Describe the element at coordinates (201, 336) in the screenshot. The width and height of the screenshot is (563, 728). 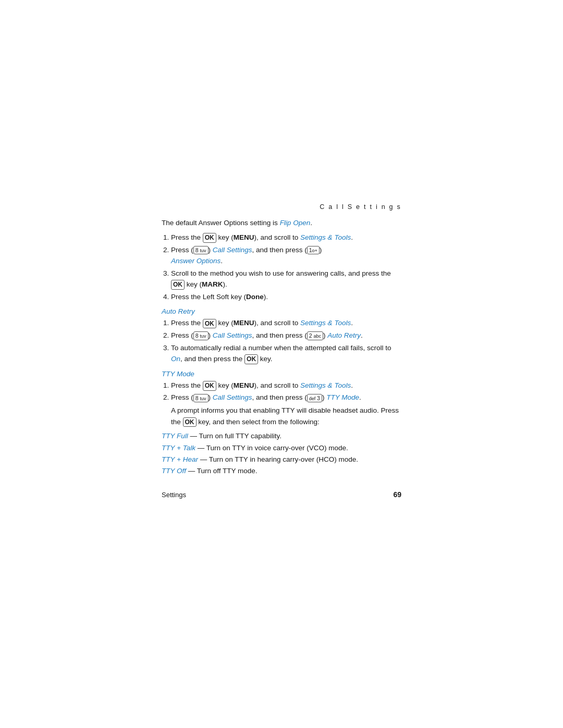
I see `8tuv-key-2: 8 tuv` at that location.